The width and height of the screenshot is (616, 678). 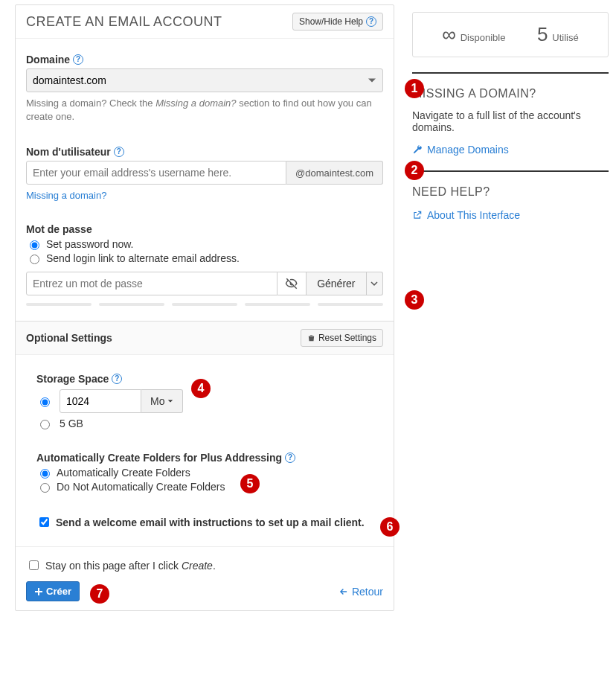 What do you see at coordinates (484, 37) in the screenshot?
I see `available-label: Disponible` at bounding box center [484, 37].